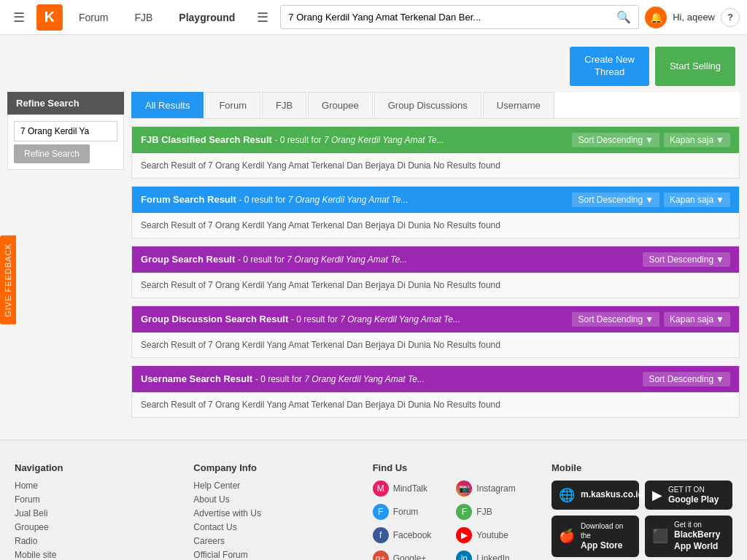 The image size is (747, 560). I want to click on footer-company-advertise: Advertise with Us, so click(276, 513).